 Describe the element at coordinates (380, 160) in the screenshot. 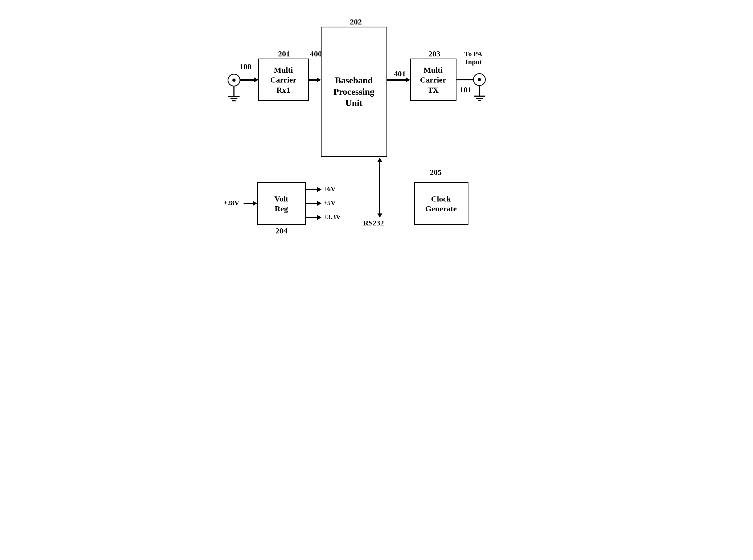

I see `arrow-head-rs232-up` at that location.